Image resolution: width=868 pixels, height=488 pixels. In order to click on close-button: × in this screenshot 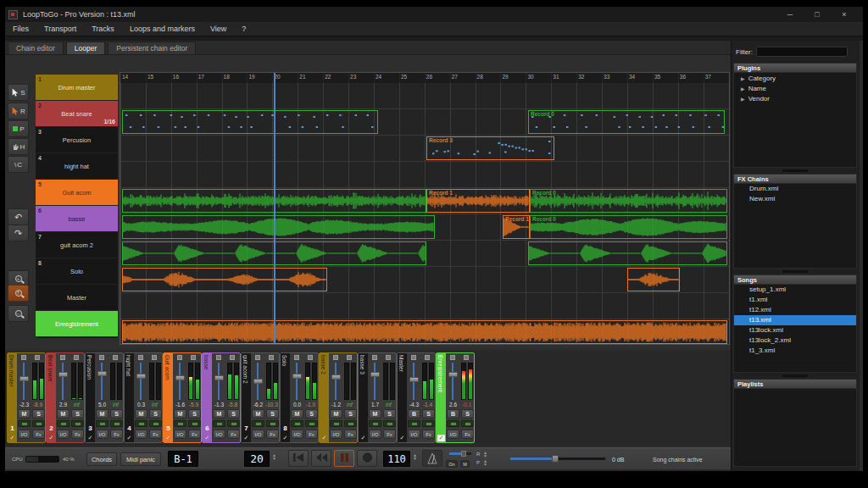, I will do `click(844, 14)`.